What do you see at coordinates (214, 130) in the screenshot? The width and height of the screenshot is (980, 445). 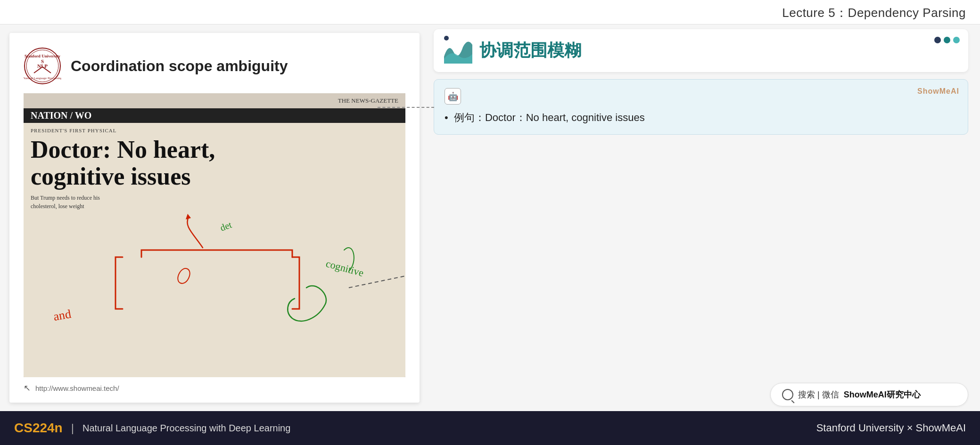 I see `newspaper-president: PRESIDENT'S FIRST PHYSICAL` at bounding box center [214, 130].